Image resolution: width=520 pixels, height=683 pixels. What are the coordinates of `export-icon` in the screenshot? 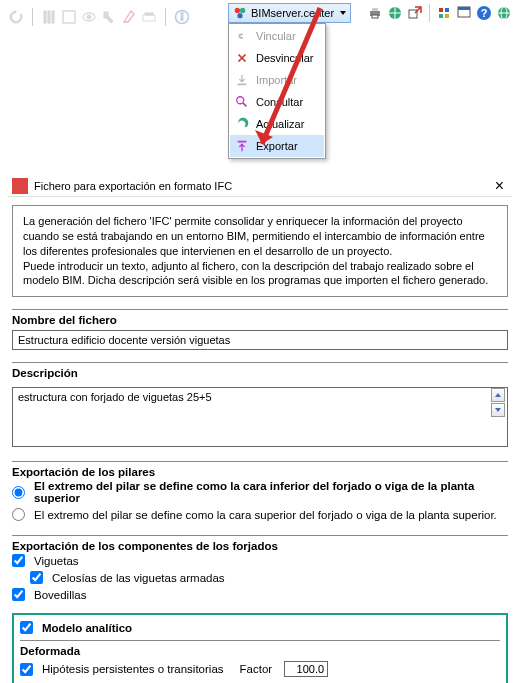 It's located at (242, 146).